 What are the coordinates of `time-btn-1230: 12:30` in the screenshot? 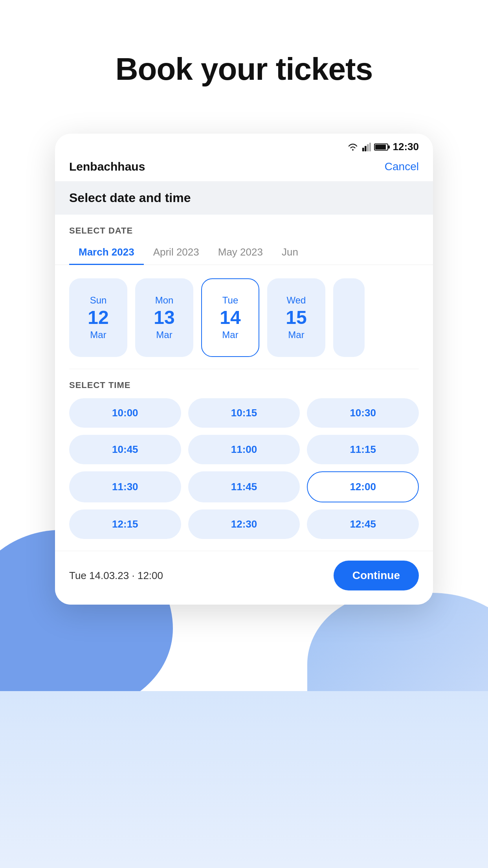 It's located at (244, 524).